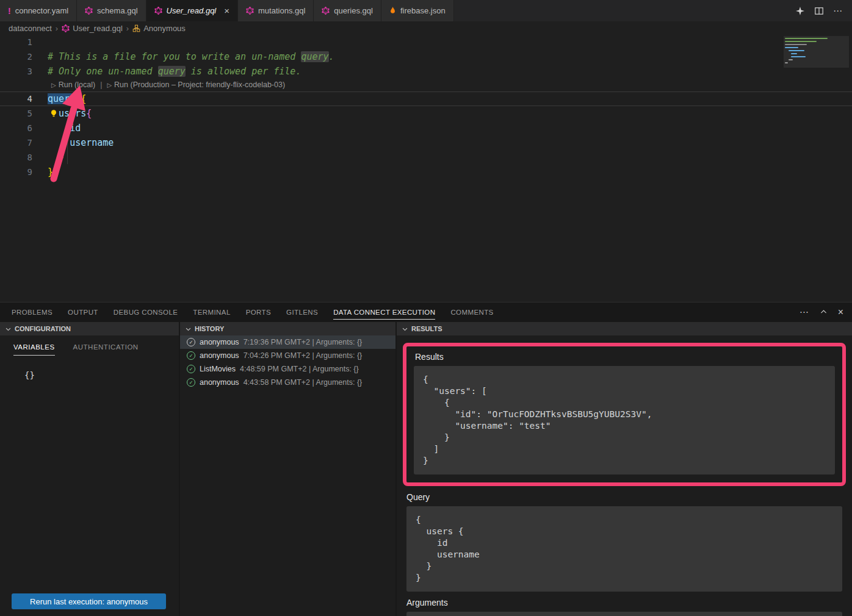 The width and height of the screenshot is (852, 616). Describe the element at coordinates (625, 357) in the screenshot. I see `results-label: Results` at that location.